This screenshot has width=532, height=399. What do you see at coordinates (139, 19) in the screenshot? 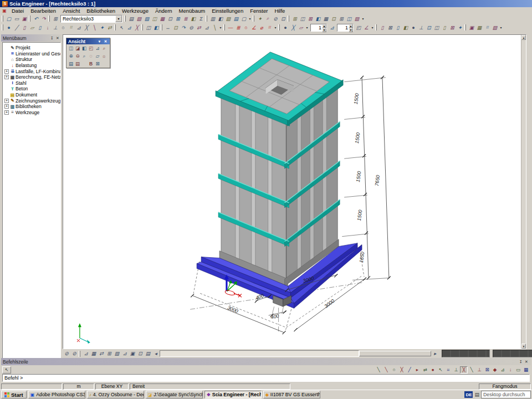
I see `gallery-icon: ▨` at bounding box center [139, 19].